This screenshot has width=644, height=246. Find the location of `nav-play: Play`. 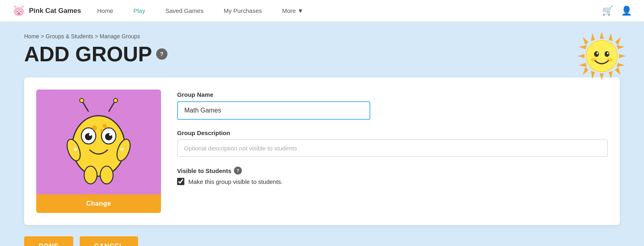

nav-play: Play is located at coordinates (139, 10).